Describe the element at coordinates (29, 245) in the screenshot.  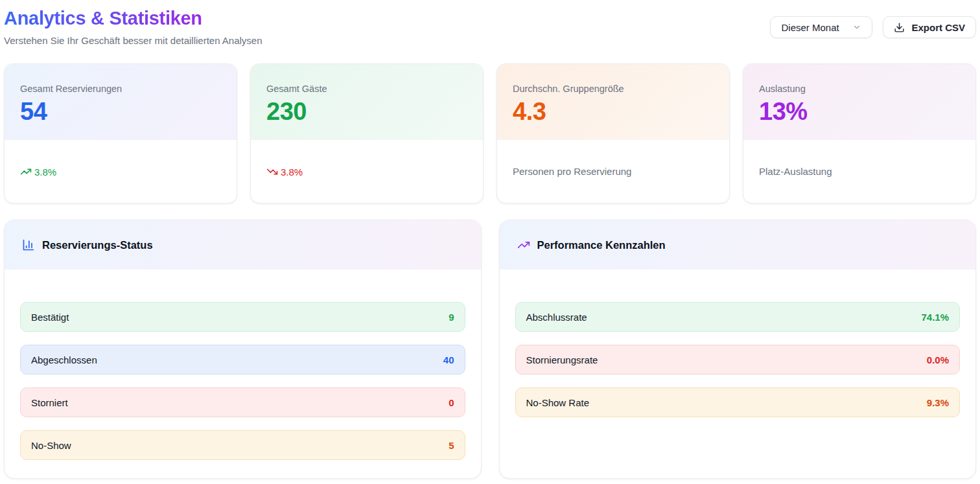
I see `bar-chart-icon` at that location.